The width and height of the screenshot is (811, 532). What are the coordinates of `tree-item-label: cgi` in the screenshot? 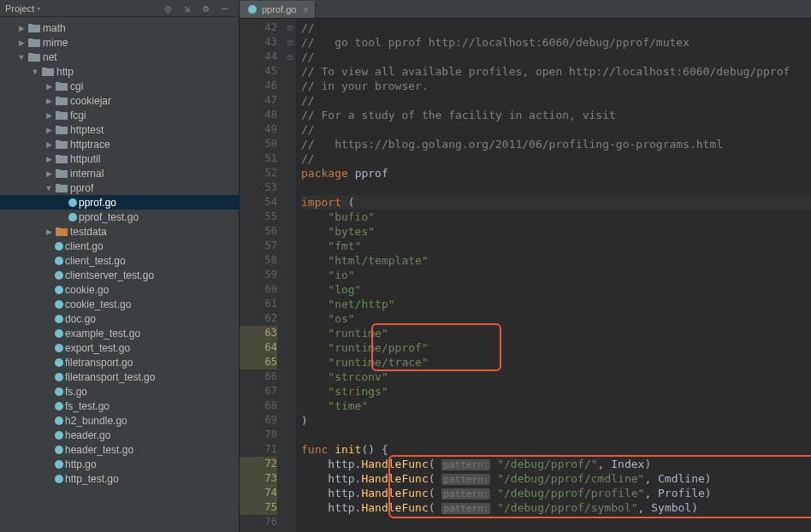 It's located at (77, 86).